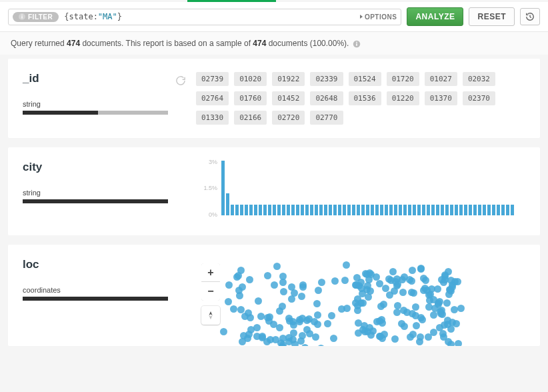  I want to click on map-zoom-out-button: −, so click(211, 291).